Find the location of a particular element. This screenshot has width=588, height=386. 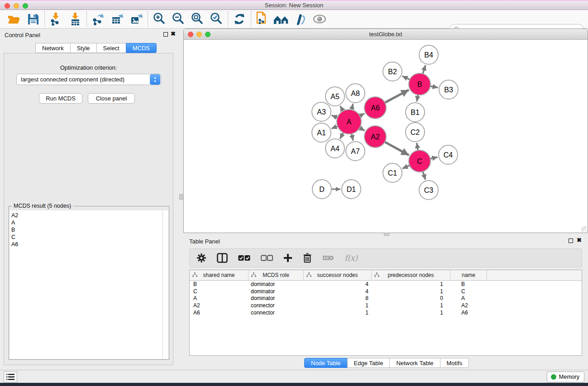

mcds-result-item: A2 is located at coordinates (87, 215).